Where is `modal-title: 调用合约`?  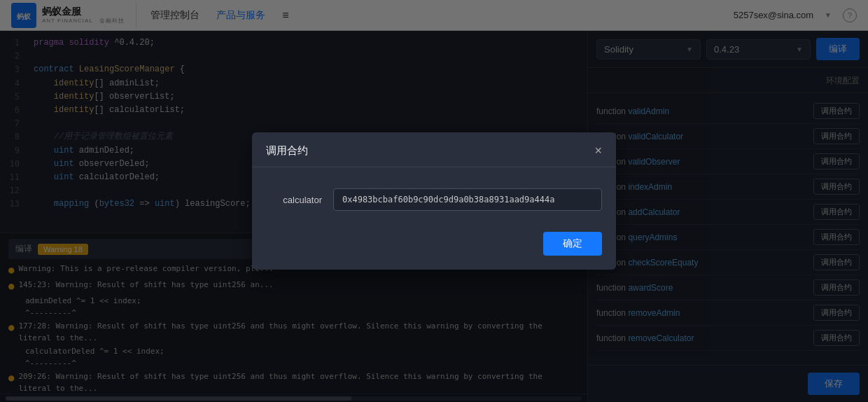
modal-title: 调用合约 is located at coordinates (287, 151).